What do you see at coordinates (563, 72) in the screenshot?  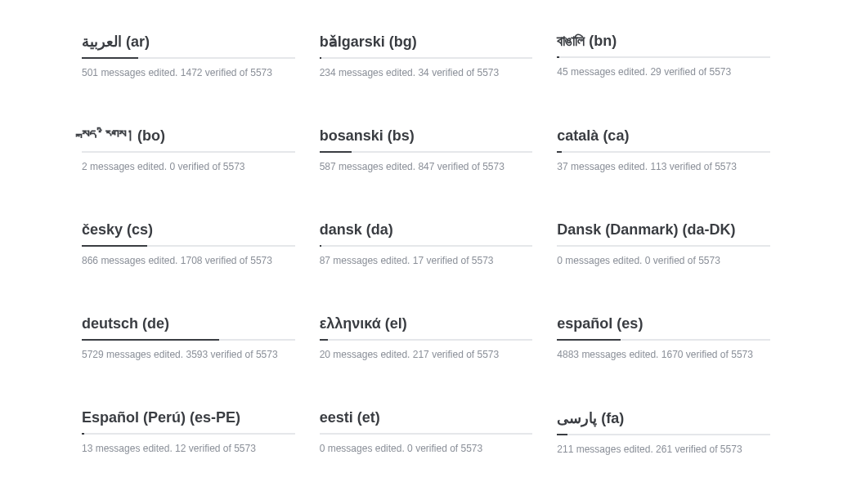 I see `edited-count: 45` at bounding box center [563, 72].